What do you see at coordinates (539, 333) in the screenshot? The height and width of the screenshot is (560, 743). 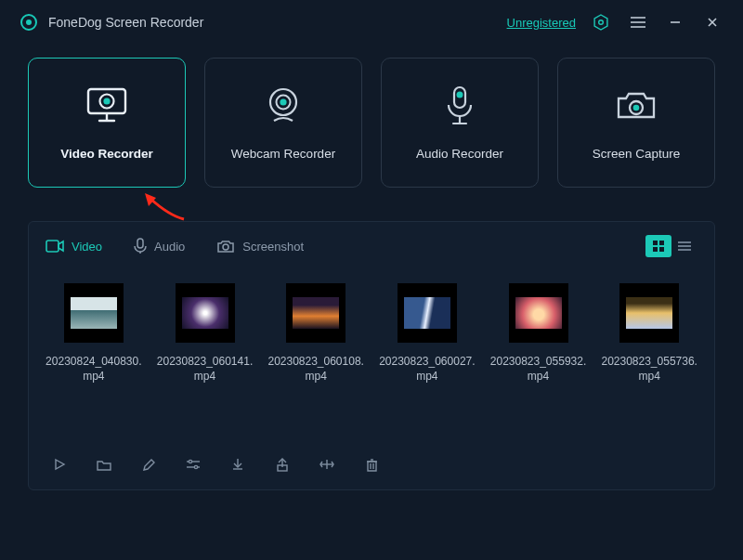 I see `file-item: 20230823_055932.mp4` at bounding box center [539, 333].